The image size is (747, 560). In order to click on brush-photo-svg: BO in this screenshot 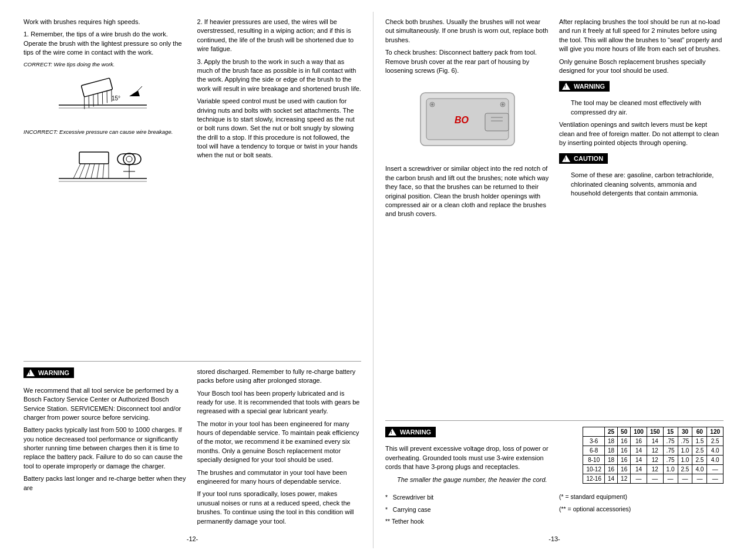, I will do `click(467, 119)`.